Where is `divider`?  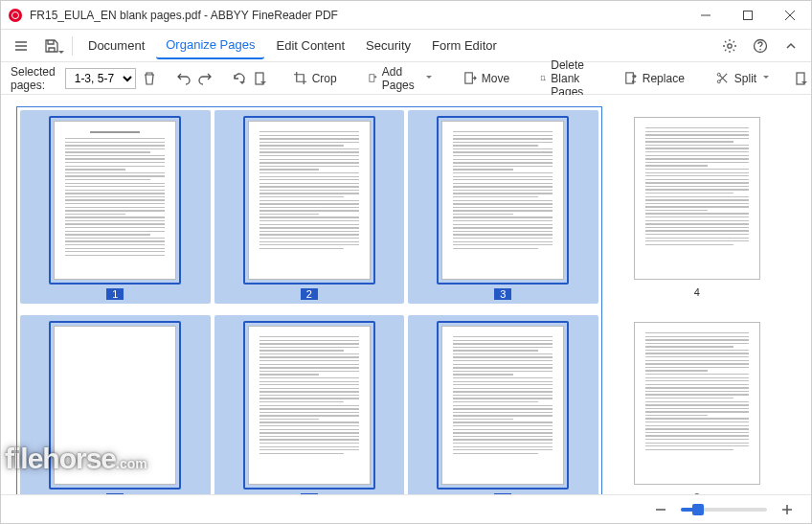
divider is located at coordinates (73, 46).